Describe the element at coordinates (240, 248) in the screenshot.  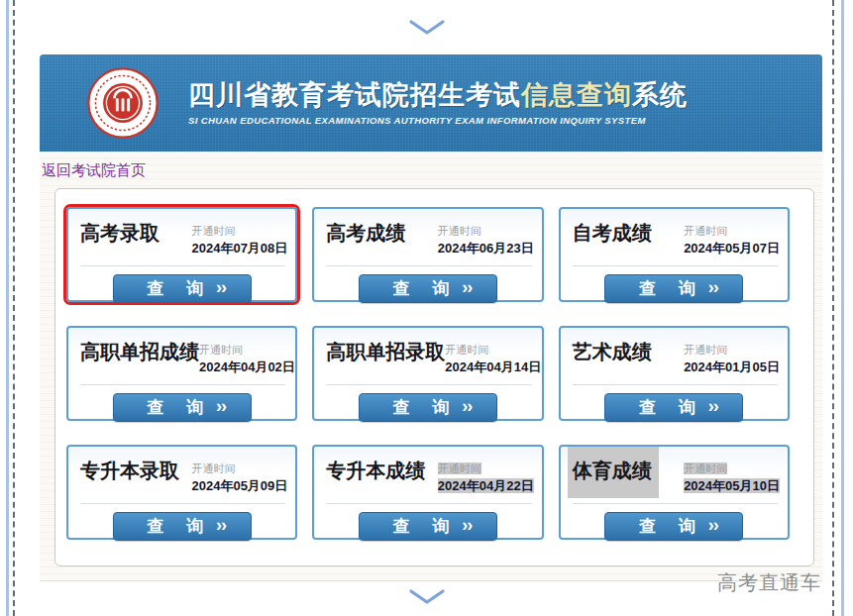
I see `open-time-value: 2024年07月08日` at that location.